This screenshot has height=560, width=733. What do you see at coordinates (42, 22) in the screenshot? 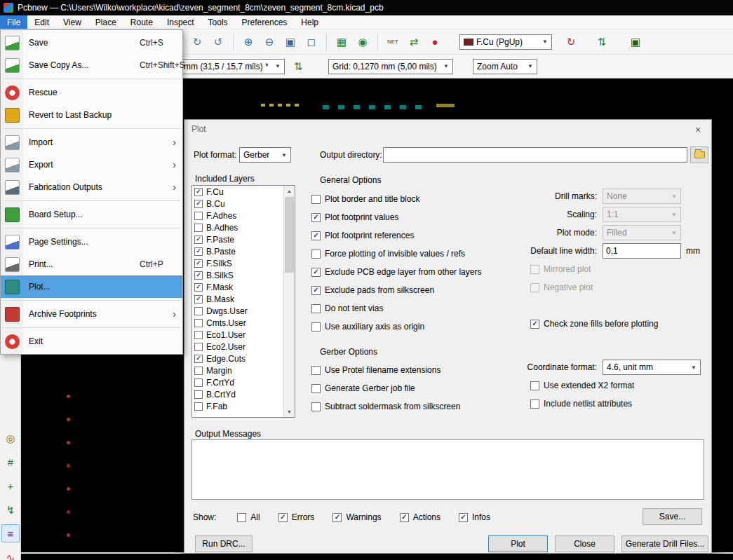
I see `menubar-item-edit: Edit` at bounding box center [42, 22].